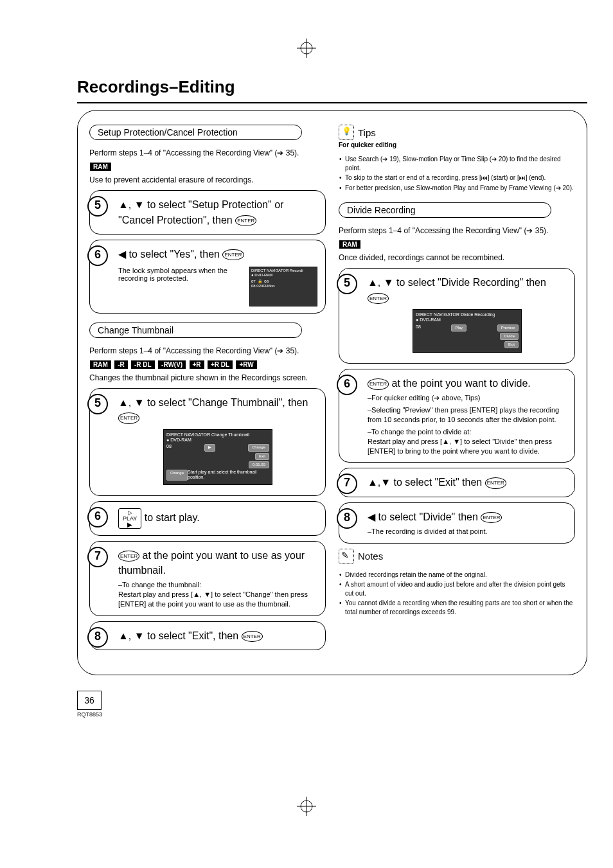 This screenshot has height=868, width=613. I want to click on step-7-text: ▲,▼ to select "Exit" then, so click(427, 482).